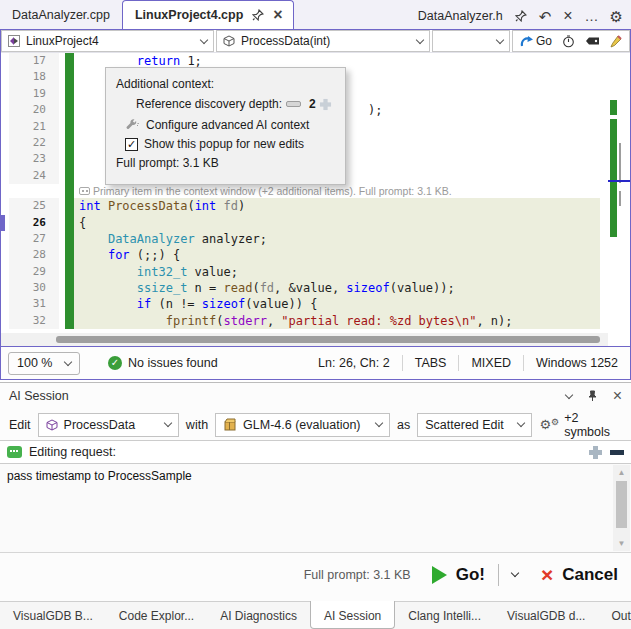  Describe the element at coordinates (208, 14) in the screenshot. I see `tab-linuxproject4-cpp: LinuxProject4.cpp ×` at that location.